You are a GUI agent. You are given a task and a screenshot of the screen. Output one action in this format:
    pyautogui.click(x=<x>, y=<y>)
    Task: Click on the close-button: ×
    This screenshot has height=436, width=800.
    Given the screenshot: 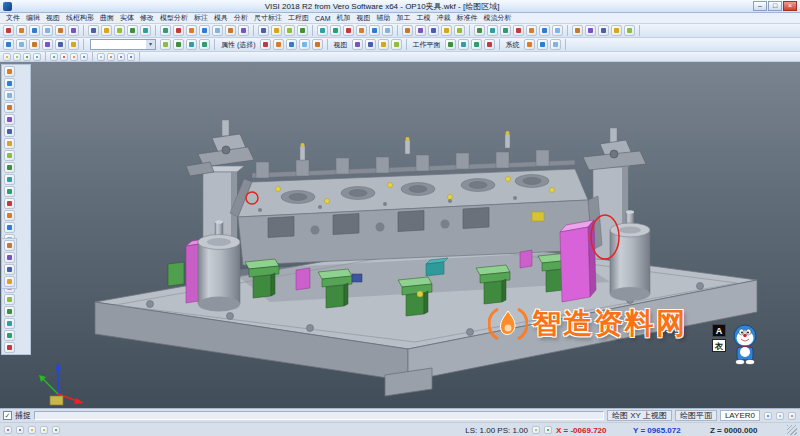 What is the action you would take?
    pyautogui.click(x=790, y=6)
    